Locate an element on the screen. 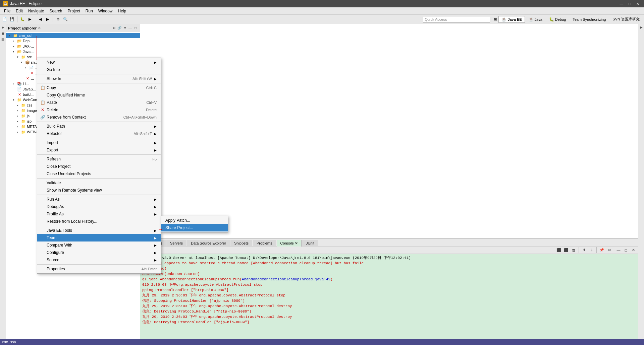  ctx-properties-shortcut: Alt+Enter is located at coordinates (149, 269).